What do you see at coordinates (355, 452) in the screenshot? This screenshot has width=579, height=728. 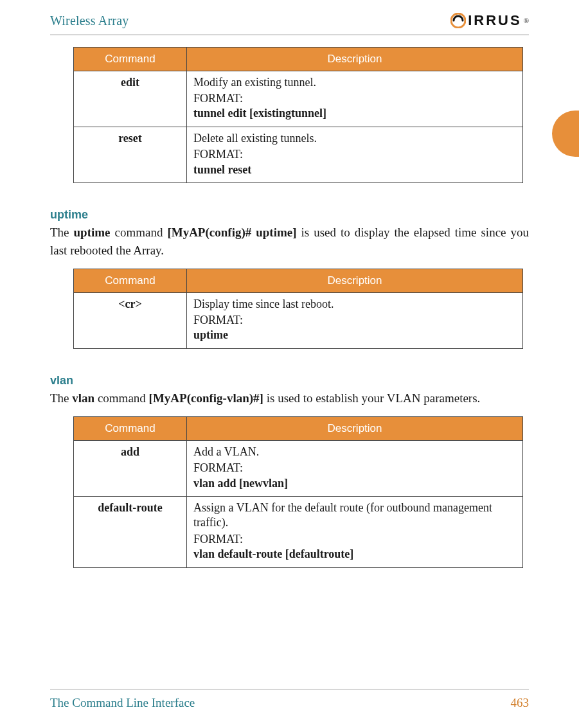 I see `description-text: Add a VLAN.` at bounding box center [355, 452].